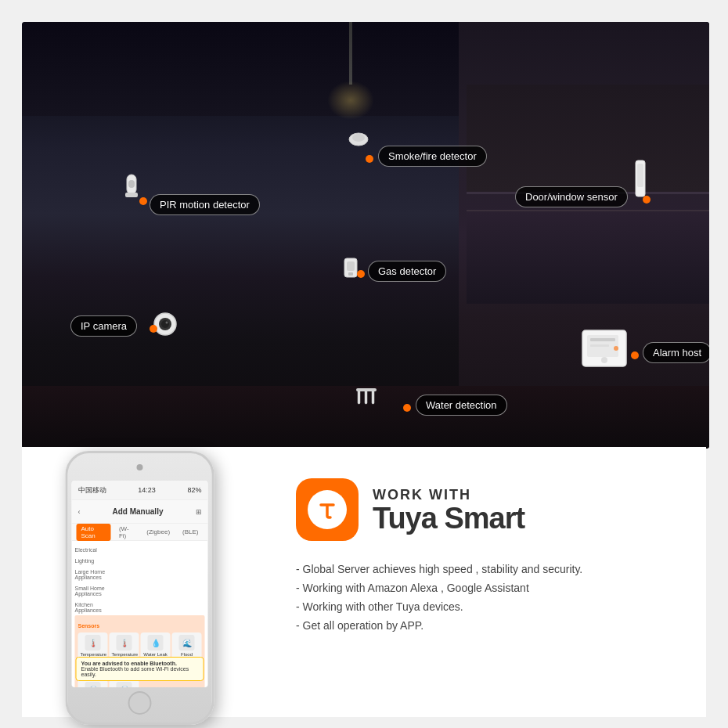 The width and height of the screenshot is (728, 728). What do you see at coordinates (156, 643) in the screenshot?
I see `water-leak-icon: 💧` at bounding box center [156, 643].